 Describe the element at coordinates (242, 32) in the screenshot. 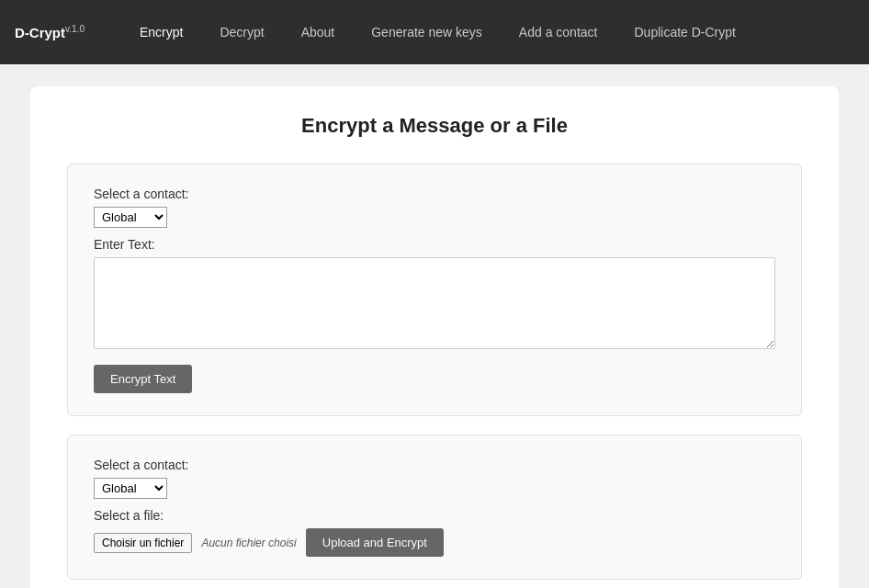

I see `nav-decrypt: Decrypt` at that location.